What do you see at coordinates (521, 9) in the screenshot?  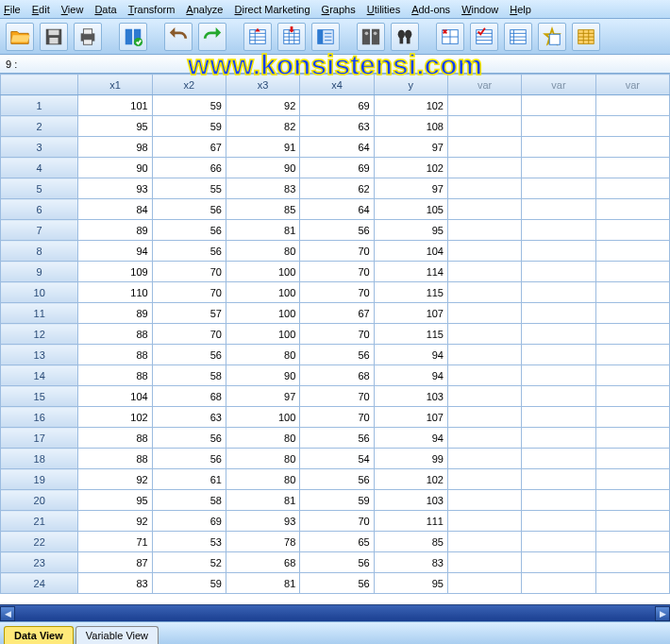 I see `menu-help: Help` at bounding box center [521, 9].